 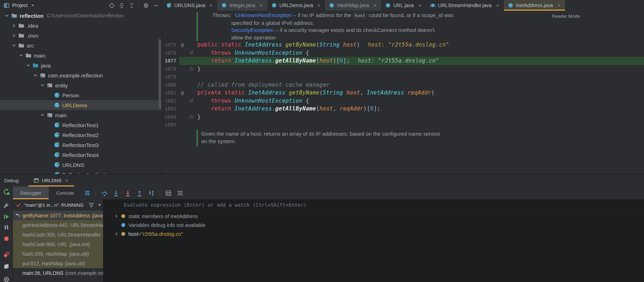 What do you see at coordinates (81, 85) in the screenshot?
I see `tree-item: entity` at bounding box center [81, 85].